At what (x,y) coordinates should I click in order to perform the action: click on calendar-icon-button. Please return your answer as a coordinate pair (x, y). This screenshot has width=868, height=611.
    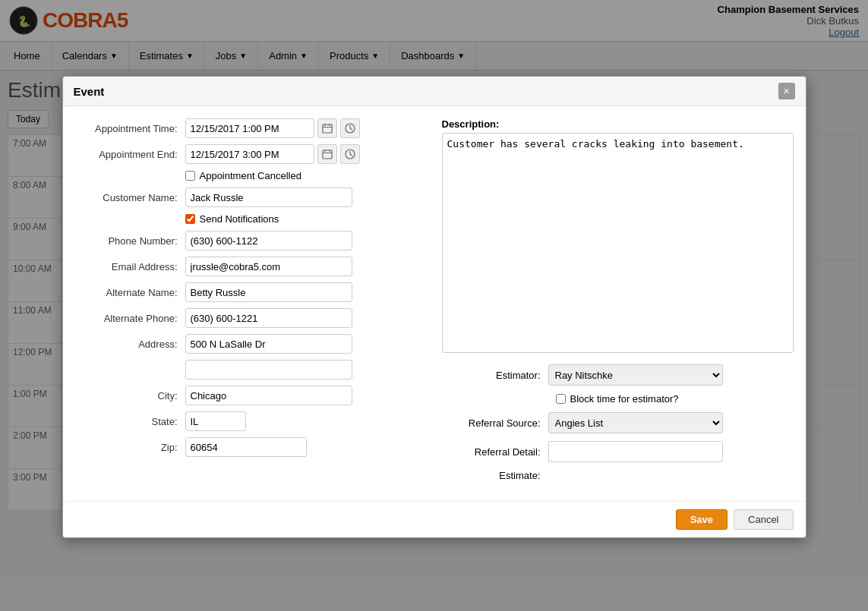
    Looking at the image, I should click on (327, 128).